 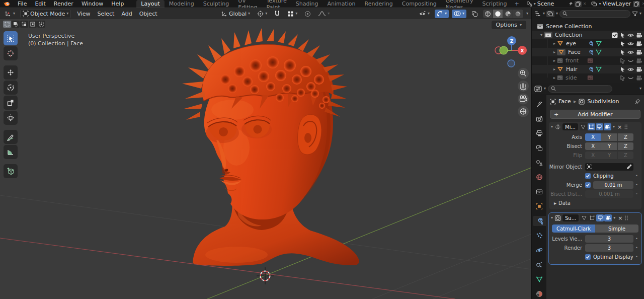 What do you see at coordinates (277, 4) in the screenshot?
I see `workspace-tab-texture-paint: Texture Paint` at bounding box center [277, 4].